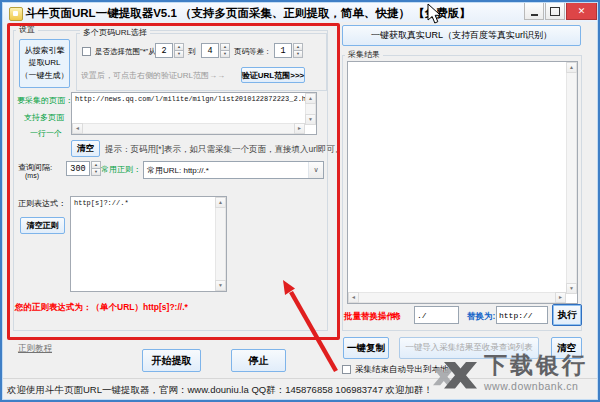 The height and width of the screenshot is (402, 600). Describe the element at coordinates (126, 52) in the screenshot. I see `range-checkbox-label: 是否选择范围"*"从` at that location.